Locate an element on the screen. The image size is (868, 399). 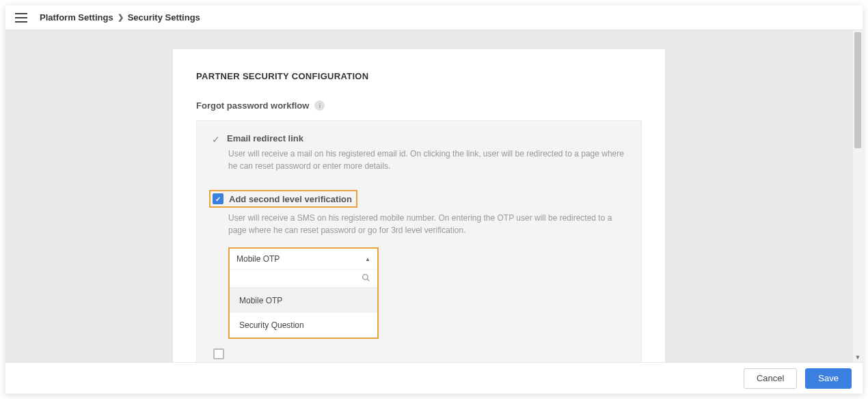
option-third-level is located at coordinates (420, 354).